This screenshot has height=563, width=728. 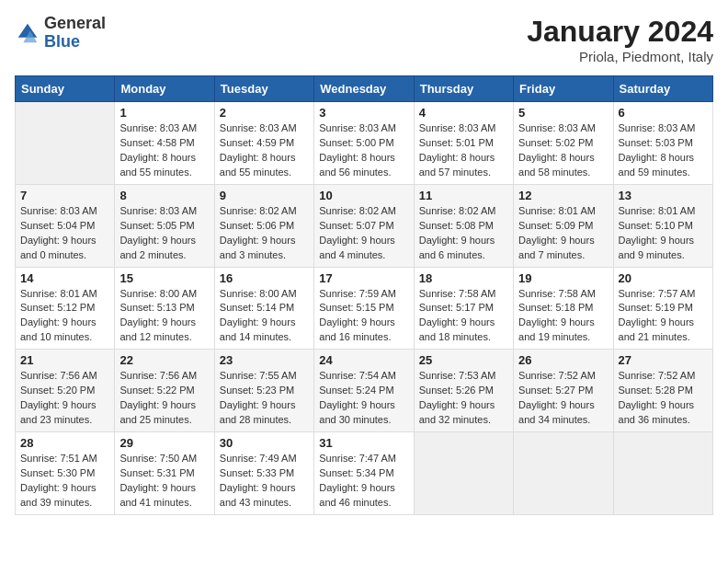 What do you see at coordinates (65, 474) in the screenshot?
I see `calendar-cell: 28Sunrise: 7:51 AMSunset: 5:30 PMDayligh…` at bounding box center [65, 474].